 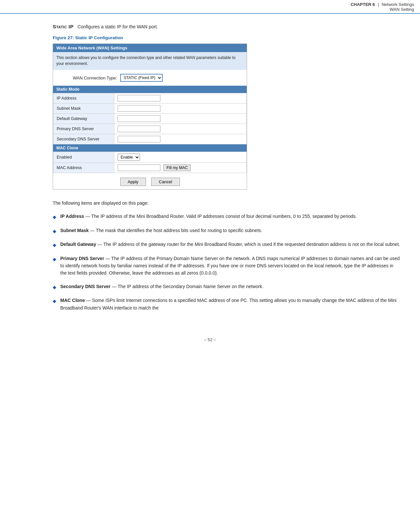 I want to click on static-mode-table: IP Address Subnet Mask Default Gateway P…, so click(x=150, y=119).